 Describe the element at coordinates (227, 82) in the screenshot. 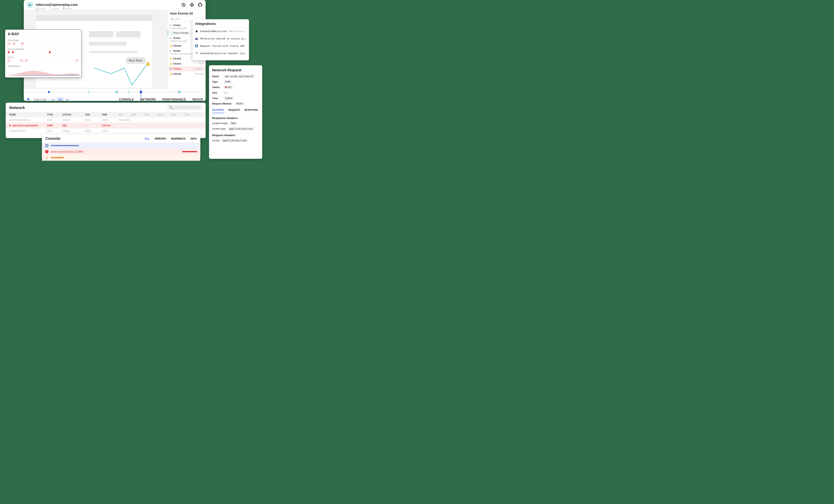

I see `value-type: XHR` at that location.